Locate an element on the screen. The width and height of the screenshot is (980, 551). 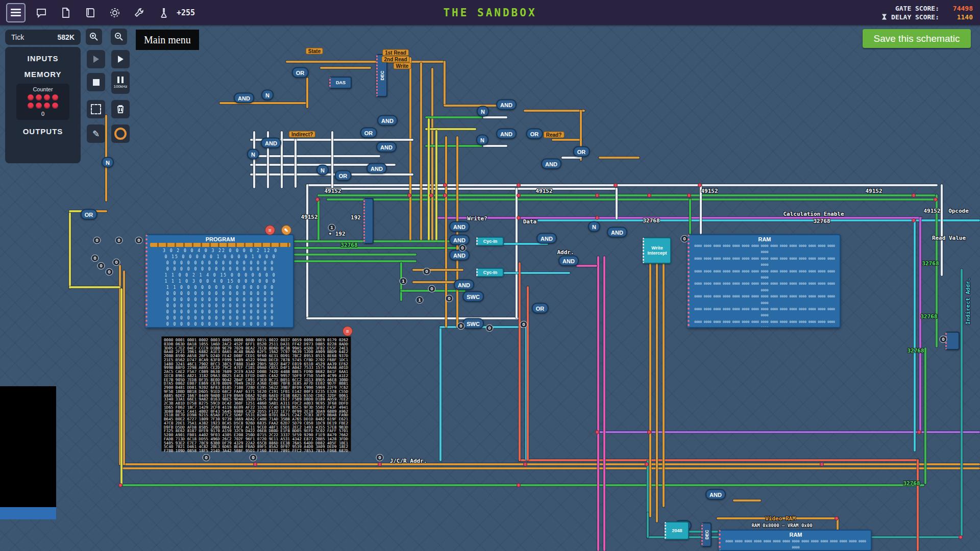
counter-component: Counter 0 is located at coordinates (43, 102).